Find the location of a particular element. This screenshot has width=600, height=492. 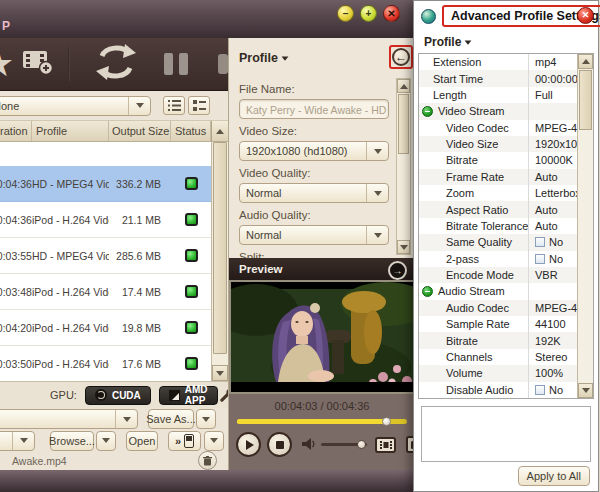

collapse-group-icon is located at coordinates (428, 112).